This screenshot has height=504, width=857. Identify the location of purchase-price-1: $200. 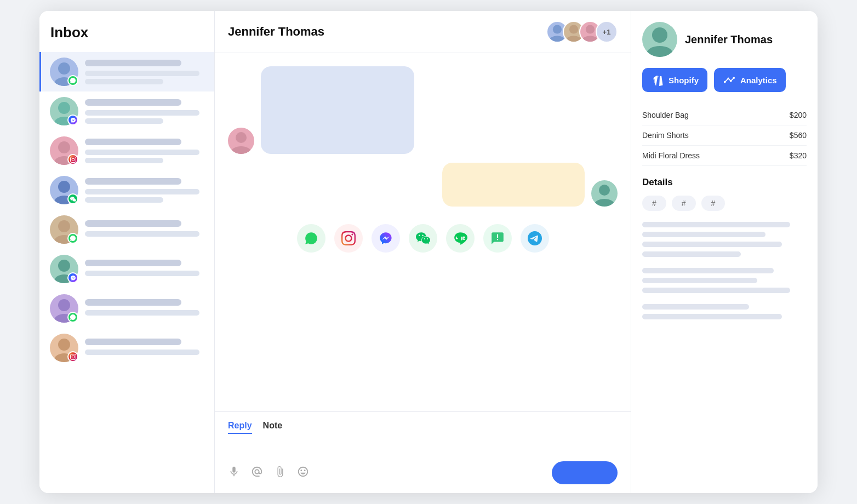
(798, 115).